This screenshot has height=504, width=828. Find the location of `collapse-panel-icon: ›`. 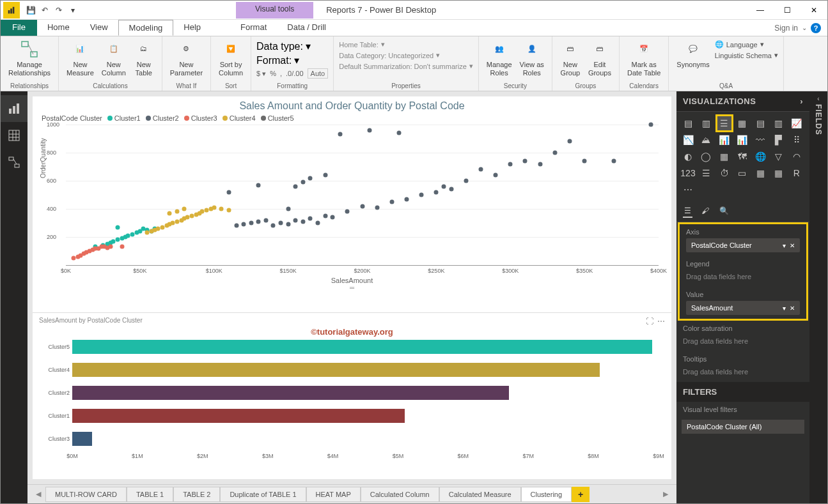

collapse-panel-icon: › is located at coordinates (802, 101).